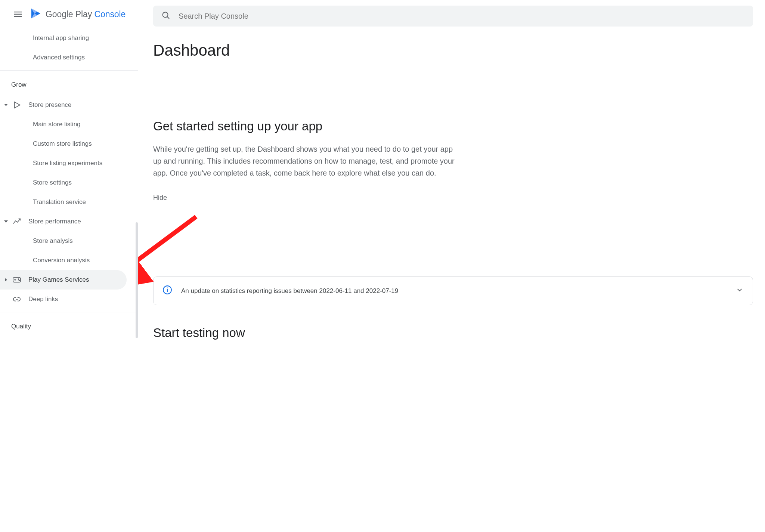  Describe the element at coordinates (6, 280) in the screenshot. I see `caret-right-icon` at that location.